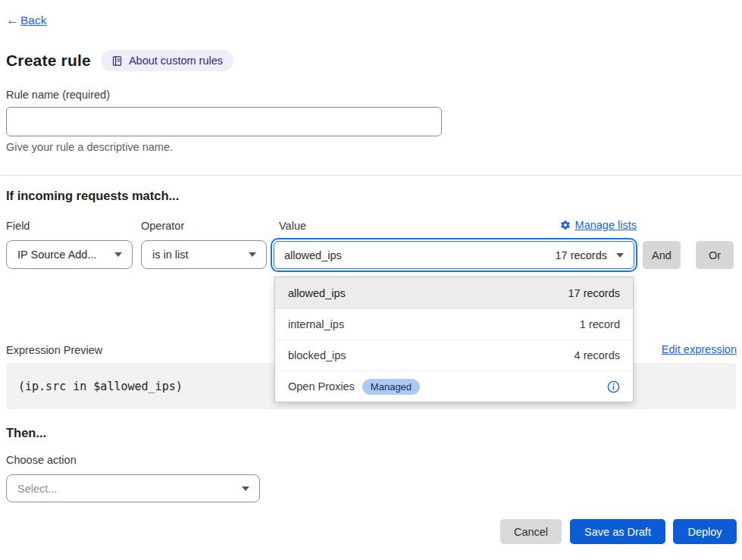 This screenshot has width=742, height=560. I want to click on option-name: internal_ips, so click(316, 324).